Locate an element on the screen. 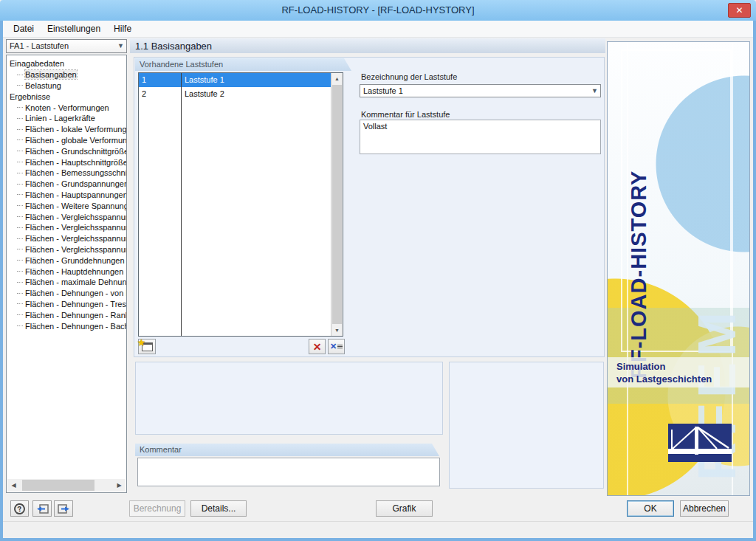 The image size is (756, 541). tree-item-label: Ergebnisse is located at coordinates (30, 97).